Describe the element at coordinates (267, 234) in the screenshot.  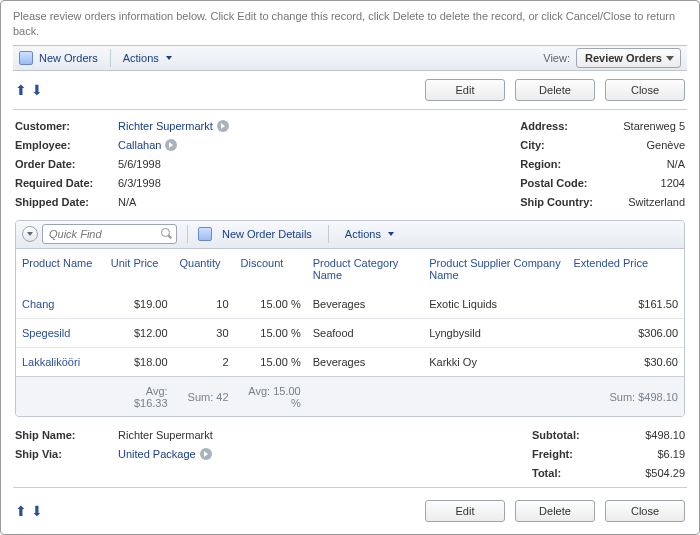
I see `new-order-details-link: New Order Details` at that location.